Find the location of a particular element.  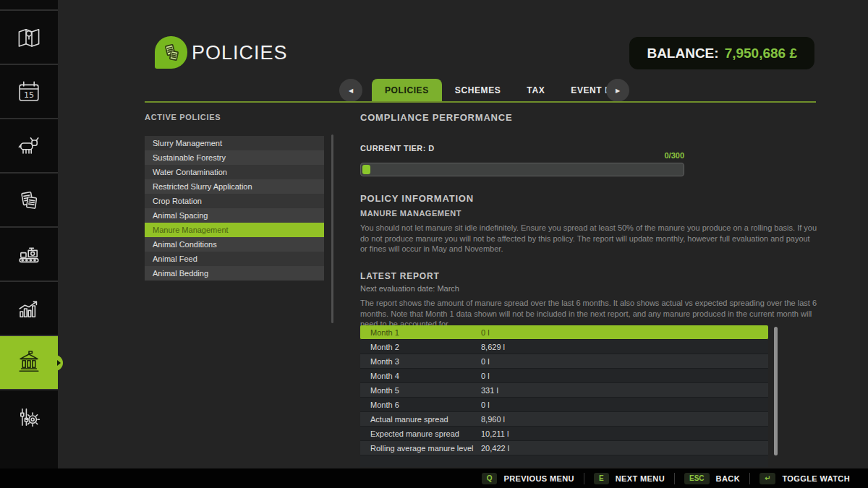

sidebar-item-calendar: 15 is located at coordinates (29, 91).